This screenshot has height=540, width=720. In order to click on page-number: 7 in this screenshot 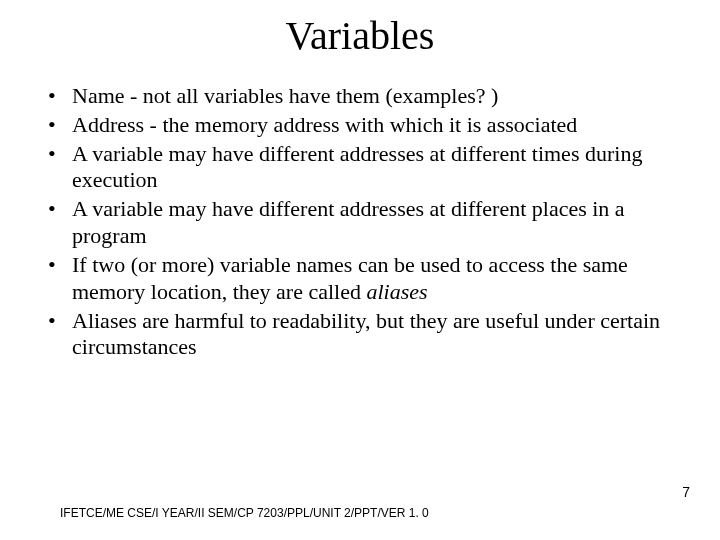, I will do `click(686, 492)`.